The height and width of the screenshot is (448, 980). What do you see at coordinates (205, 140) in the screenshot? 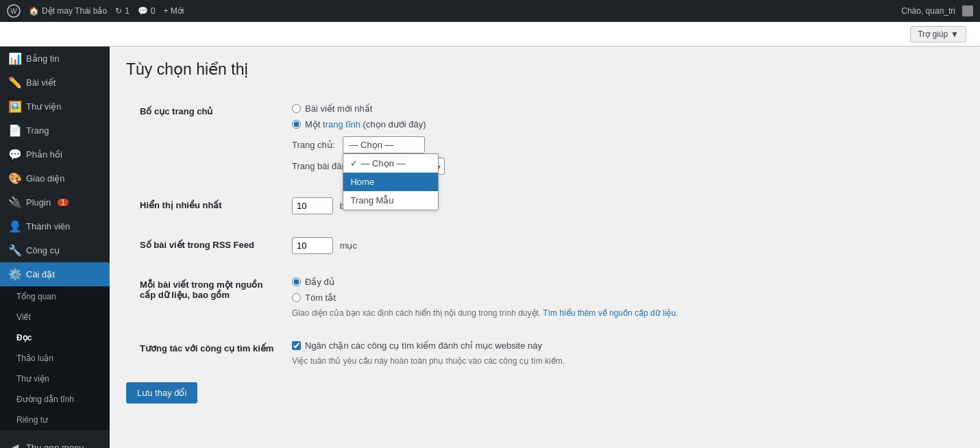
I see `homepage-layout-label: Bố cục trang chủ` at bounding box center [205, 140].